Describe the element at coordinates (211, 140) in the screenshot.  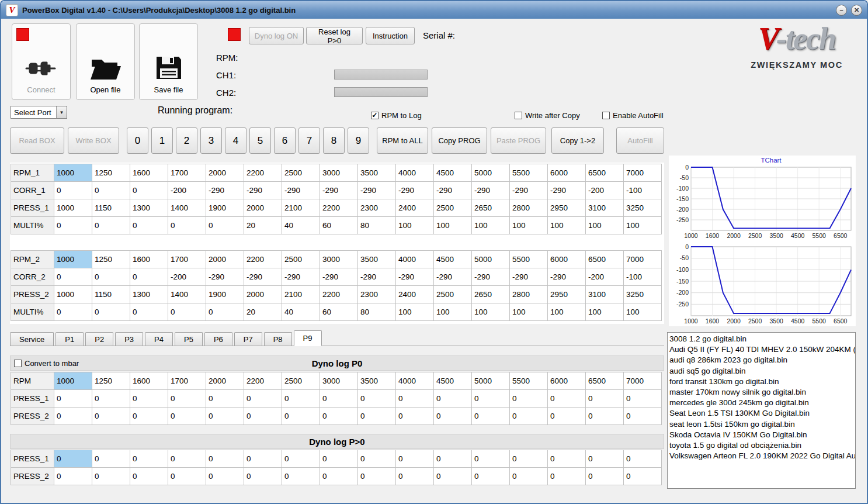
I see `digit-button-3: 3` at that location.